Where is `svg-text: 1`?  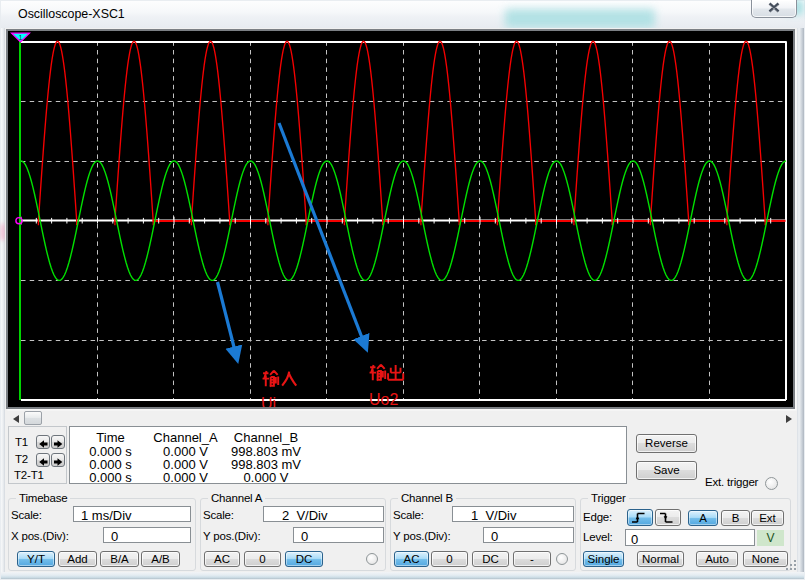 svg-text: 1 is located at coordinates (21, 38).